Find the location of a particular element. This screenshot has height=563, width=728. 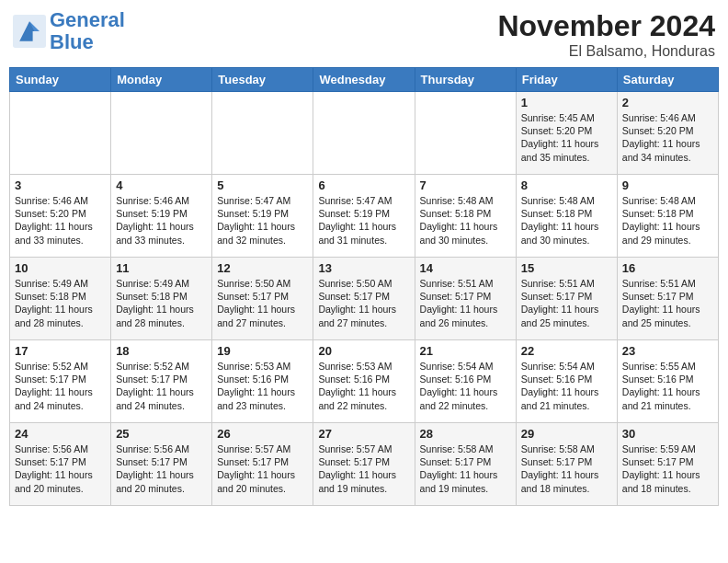

table-row: 7Sunrise: 5:48 AMSunset: 5:18 PMDaylight… is located at coordinates (465, 216).